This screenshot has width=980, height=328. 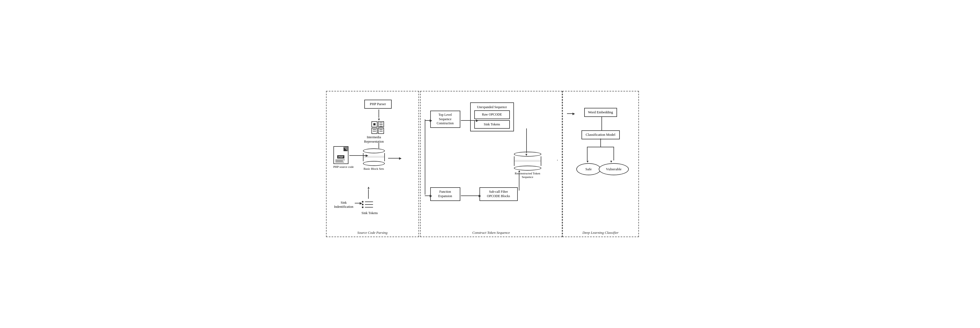 I want to click on panel-construct-token-sequence: Top Level Sequence Construction Unexpand…, so click(x=491, y=164).